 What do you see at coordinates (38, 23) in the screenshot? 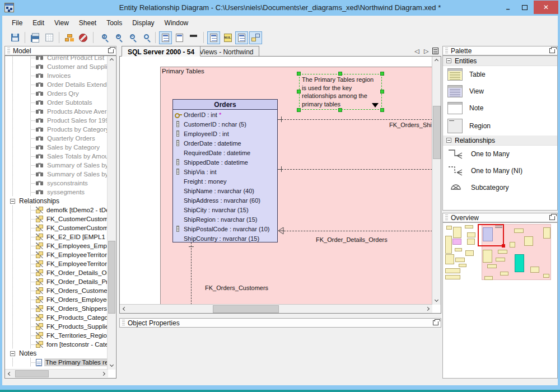
I see `menu-item: Edit` at bounding box center [38, 23].